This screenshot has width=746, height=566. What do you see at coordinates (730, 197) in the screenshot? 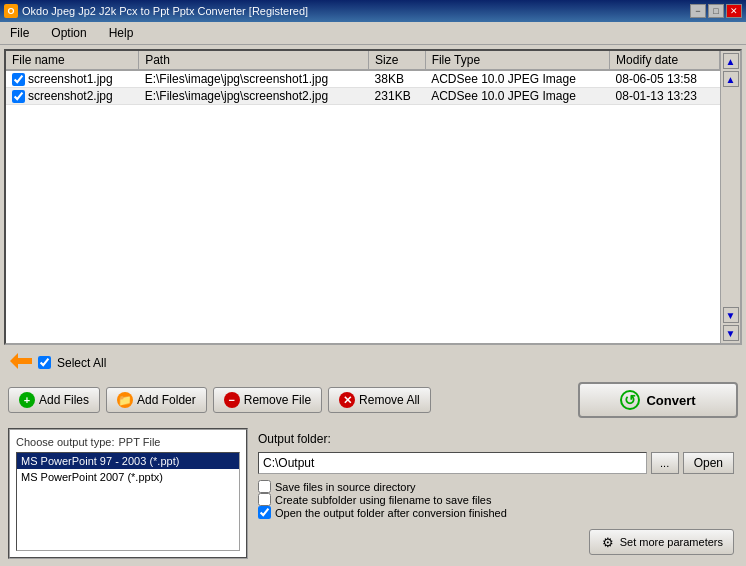
I see `scroll-panel: ▲ ▲ ▼ ▼` at bounding box center [730, 197].